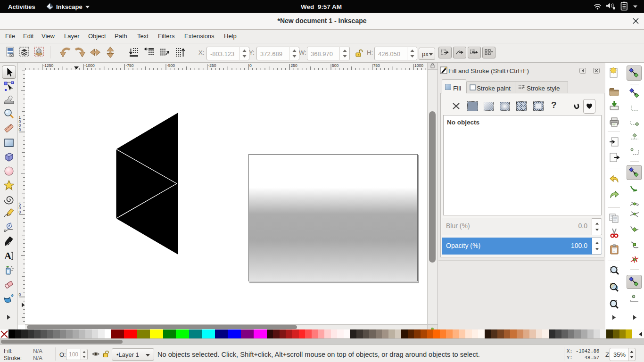  What do you see at coordinates (8, 256) in the screenshot?
I see `svg-text: A` at bounding box center [8, 256].